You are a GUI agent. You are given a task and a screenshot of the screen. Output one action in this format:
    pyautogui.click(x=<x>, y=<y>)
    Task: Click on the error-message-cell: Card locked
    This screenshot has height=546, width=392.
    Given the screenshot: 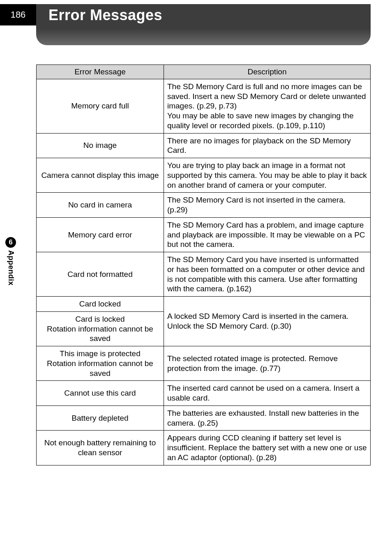 What is the action you would take?
    pyautogui.click(x=100, y=304)
    